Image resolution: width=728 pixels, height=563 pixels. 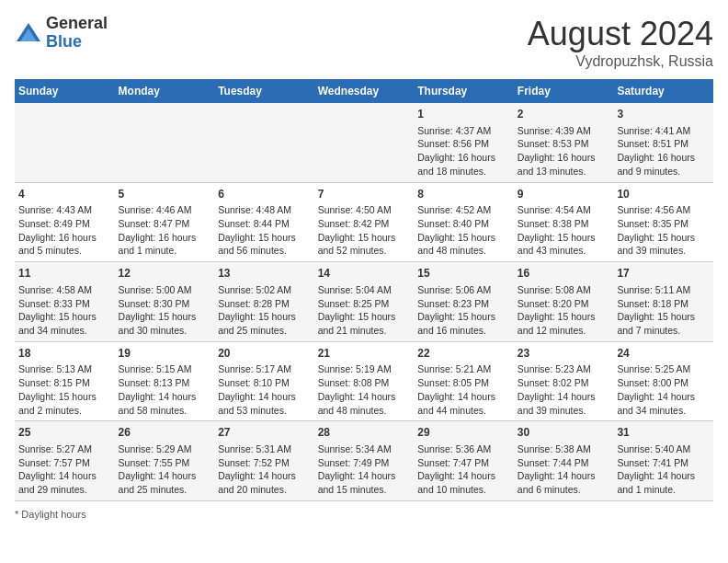 What do you see at coordinates (265, 195) in the screenshot?
I see `day-number: 6` at bounding box center [265, 195].